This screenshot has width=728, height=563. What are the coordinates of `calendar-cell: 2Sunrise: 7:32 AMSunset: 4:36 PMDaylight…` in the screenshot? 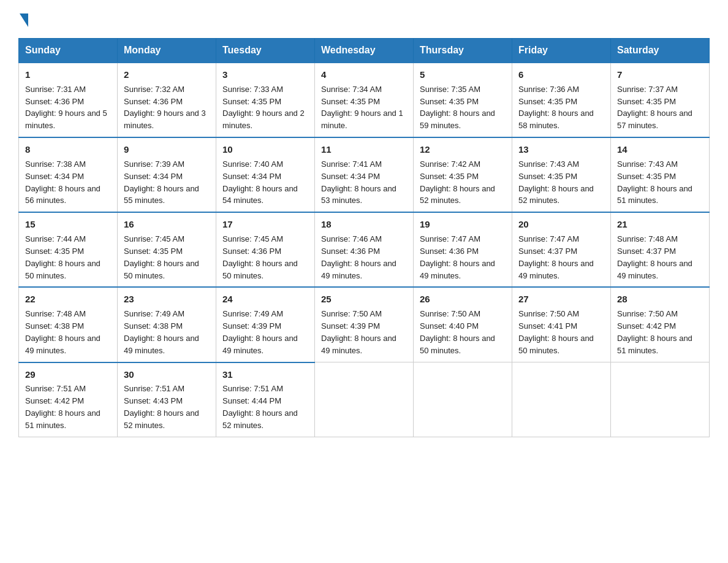 It's located at (167, 100).